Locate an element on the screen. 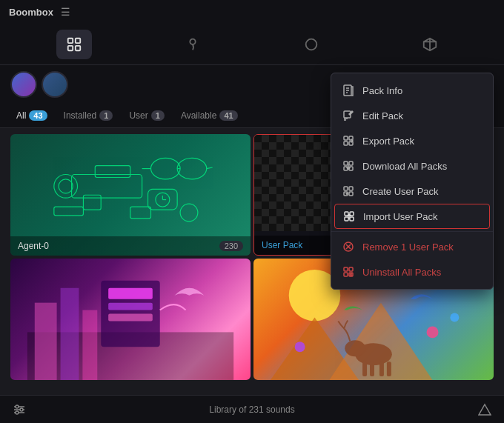 Image resolution: width=504 pixels, height=423 pixels. nav-row is located at coordinates (252, 44).